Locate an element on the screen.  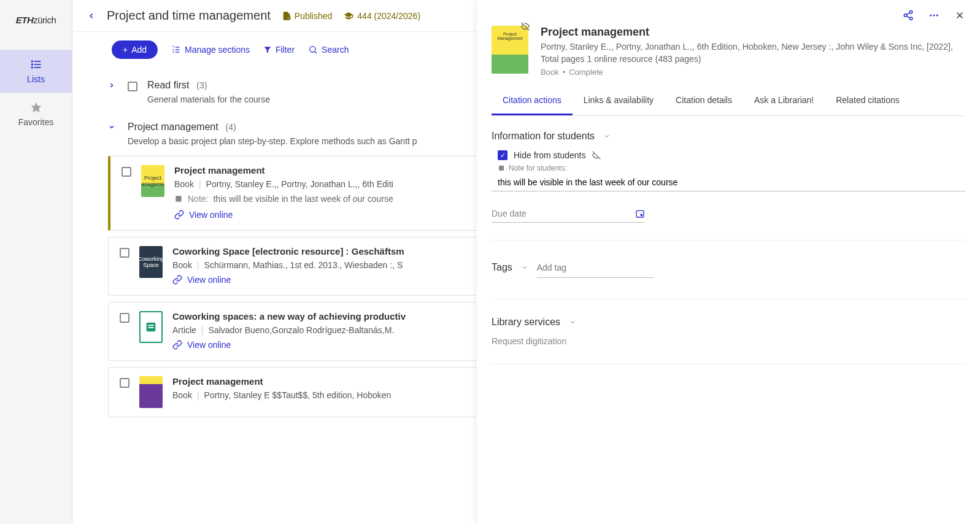
section-checkbox is located at coordinates (133, 87).